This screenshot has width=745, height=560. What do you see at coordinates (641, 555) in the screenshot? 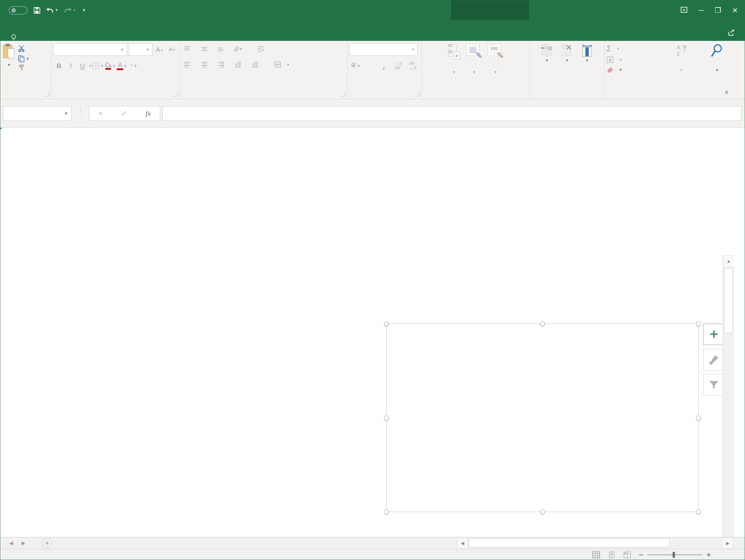
I see `zoom-out-button: −` at bounding box center [641, 555].